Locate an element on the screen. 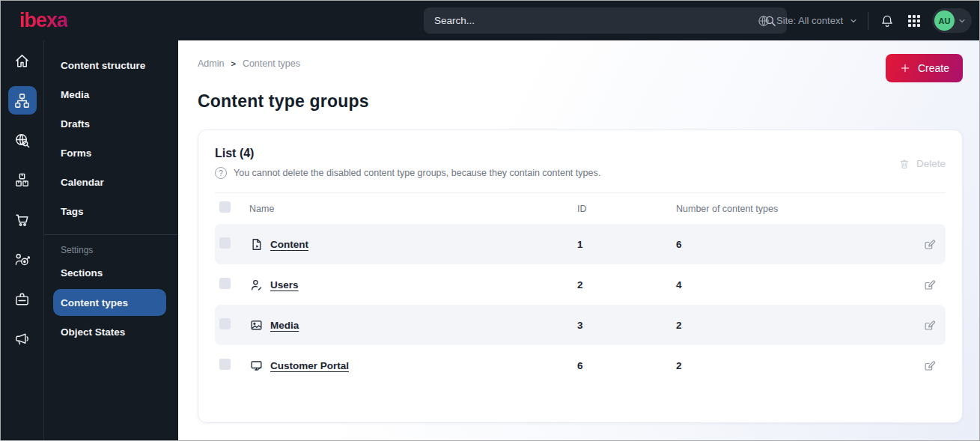  notifications-bell-icon is located at coordinates (887, 21).